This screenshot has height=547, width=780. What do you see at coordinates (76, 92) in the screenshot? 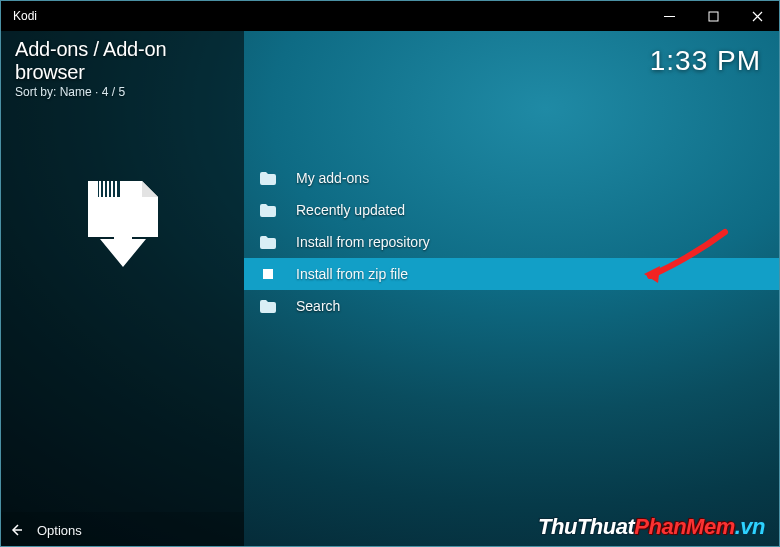
I see `sort-value: Name` at bounding box center [76, 92].